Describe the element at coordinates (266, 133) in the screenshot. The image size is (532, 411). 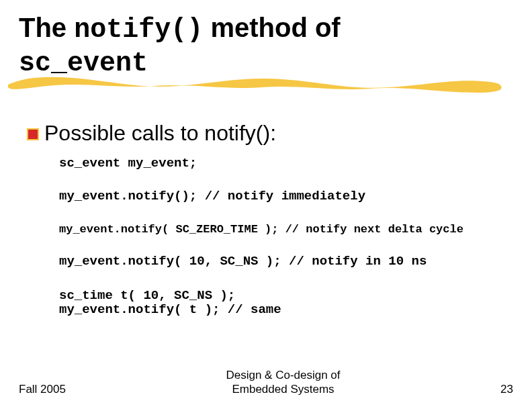
I see `bullet-item: Possible calls to notify():` at that location.